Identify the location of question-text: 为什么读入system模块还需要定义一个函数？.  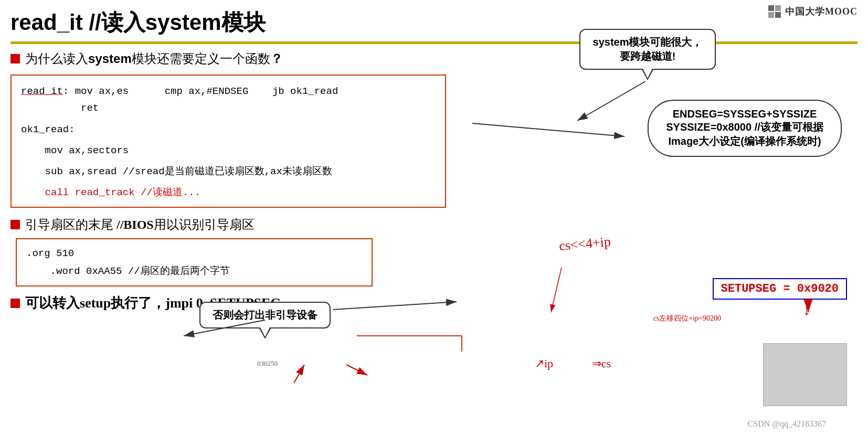
(154, 59).